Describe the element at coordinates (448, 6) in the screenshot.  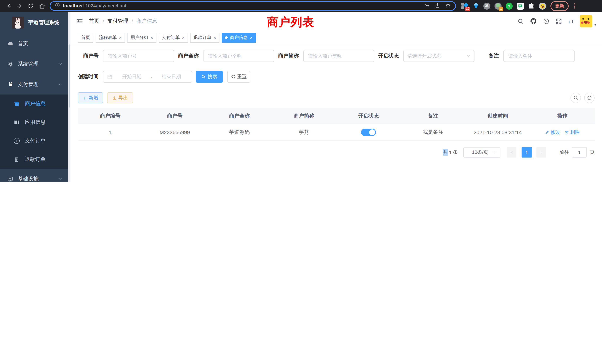
I see `bookmark-star-icon` at that location.